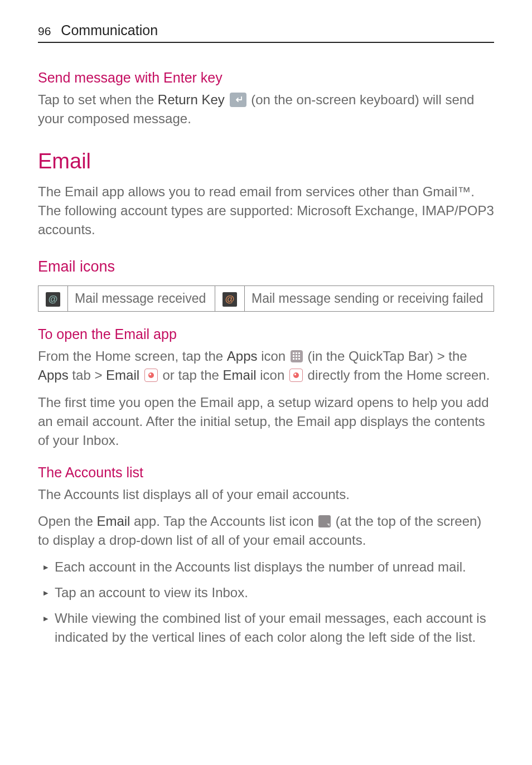  Describe the element at coordinates (268, 567) in the screenshot. I see `list-item: Each account in the Accounts list displa…` at that location.